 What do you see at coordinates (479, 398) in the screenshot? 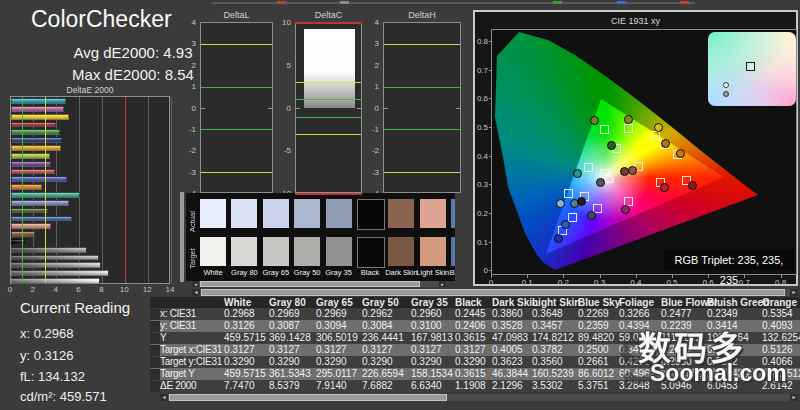
I see `table-bottom-scrollbar: ◂▸` at bounding box center [479, 398].